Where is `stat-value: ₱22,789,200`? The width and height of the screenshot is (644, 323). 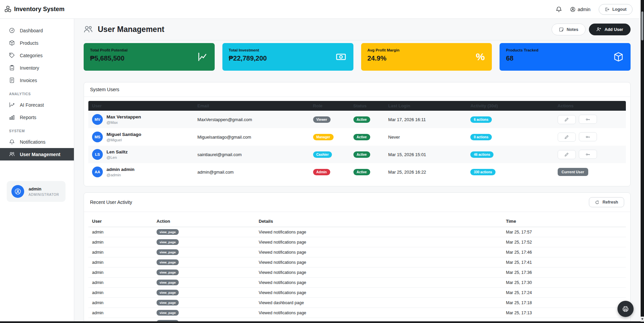 stat-value: ₱22,789,200 is located at coordinates (288, 59).